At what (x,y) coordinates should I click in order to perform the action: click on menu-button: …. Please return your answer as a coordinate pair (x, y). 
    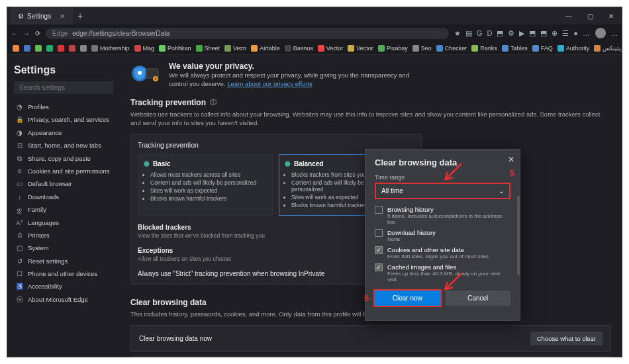
    Looking at the image, I should click on (614, 33).